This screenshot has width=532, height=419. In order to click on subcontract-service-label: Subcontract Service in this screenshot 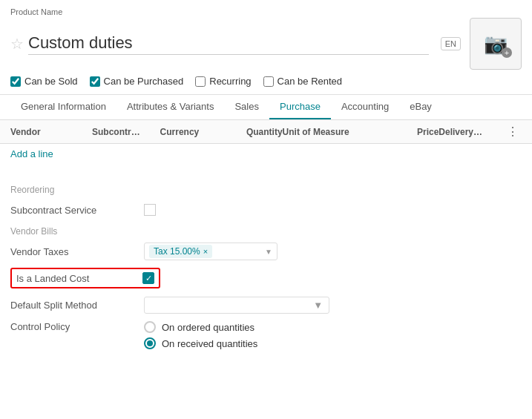, I will do `click(77, 211)`.